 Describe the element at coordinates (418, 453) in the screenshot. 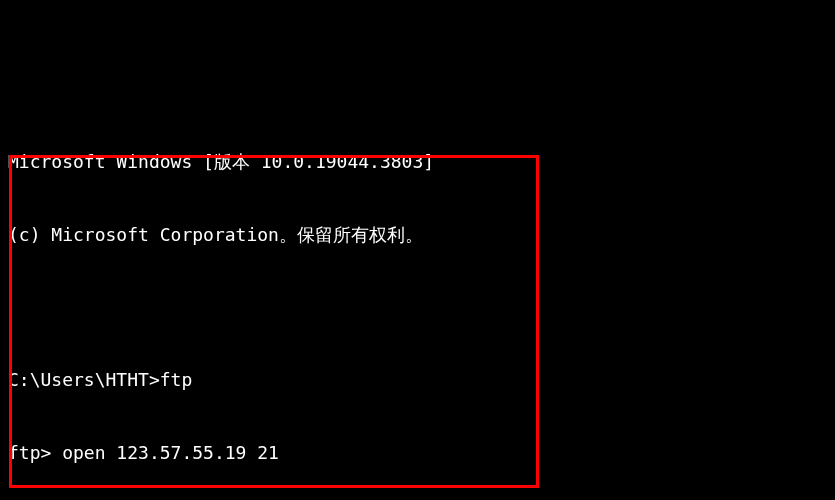

I see `terminal-command-open: ftp> open 123.57.55.19 21` at that location.